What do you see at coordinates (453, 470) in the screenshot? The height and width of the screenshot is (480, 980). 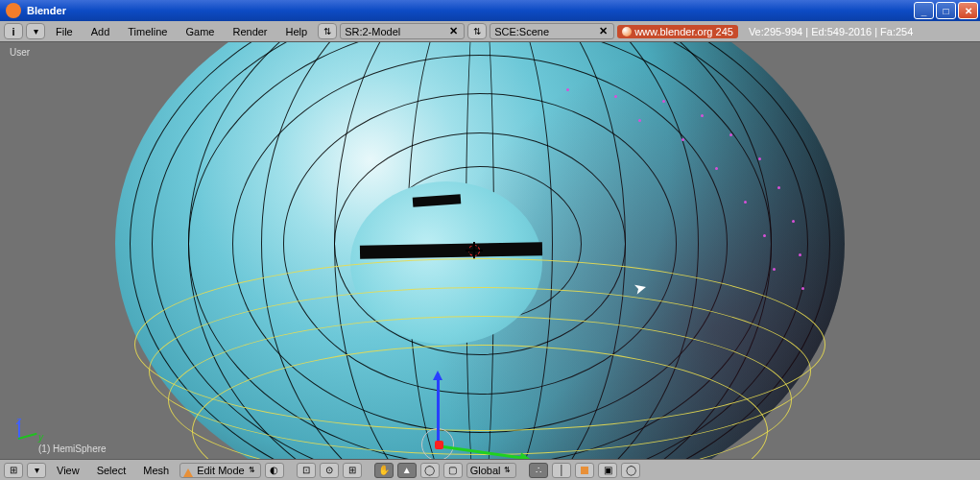 I see `scale-manip-icon: ▢` at bounding box center [453, 470].